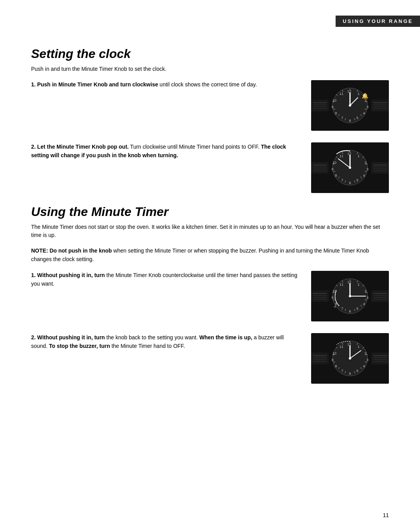 Image resolution: width=420 pixels, height=530 pixels. Describe the element at coordinates (210, 212) in the screenshot. I see `using-minute-timer-title: Using the Minute Timer` at that location.